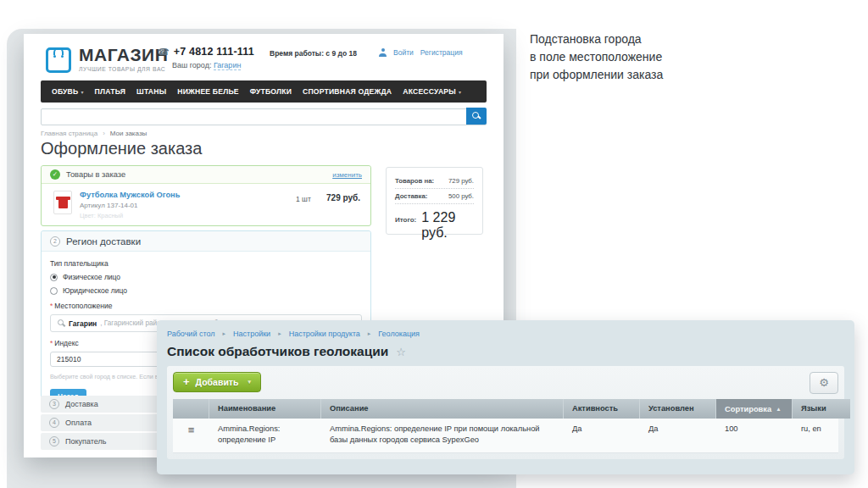 This screenshot has height=488, width=868. What do you see at coordinates (192, 65) in the screenshot?
I see `city-label: Ваш город:` at bounding box center [192, 65].